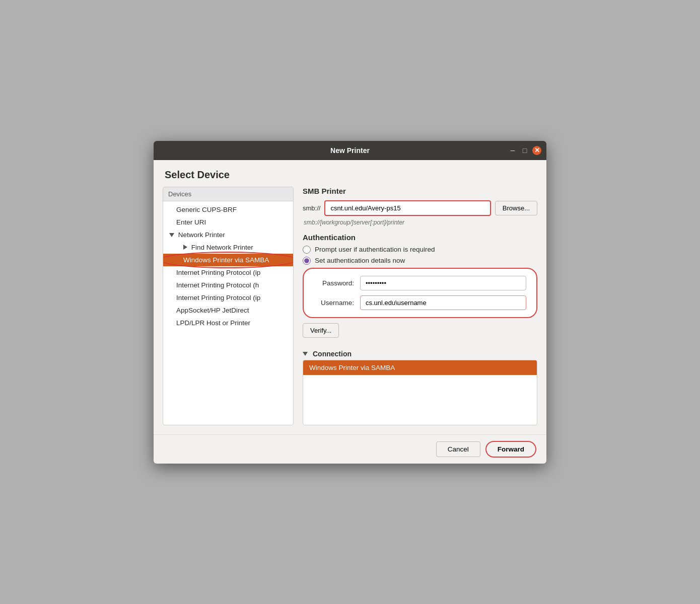 Image resolution: width=700 pixels, height=604 pixels. I want to click on connection-title-label: Connection, so click(332, 354).